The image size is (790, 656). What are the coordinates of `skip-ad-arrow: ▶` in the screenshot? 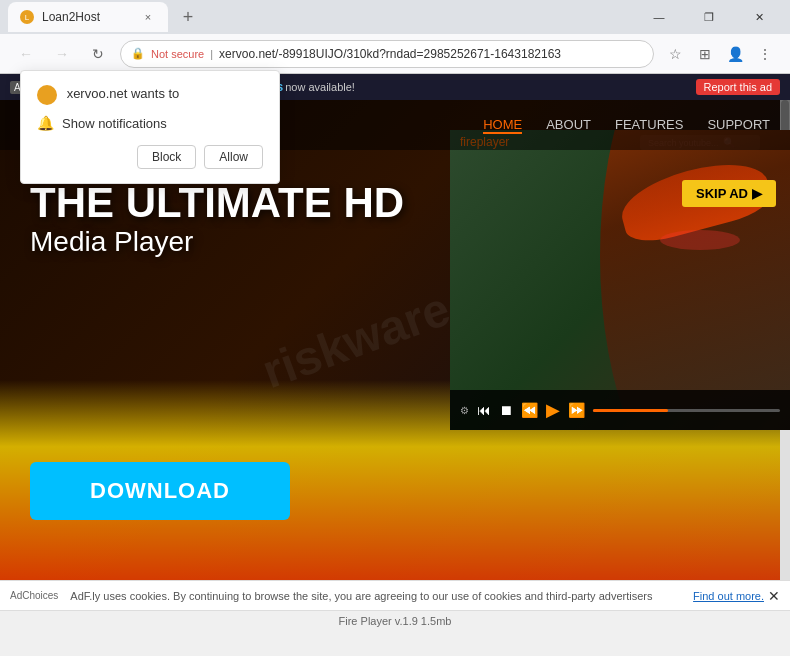 It's located at (757, 194).